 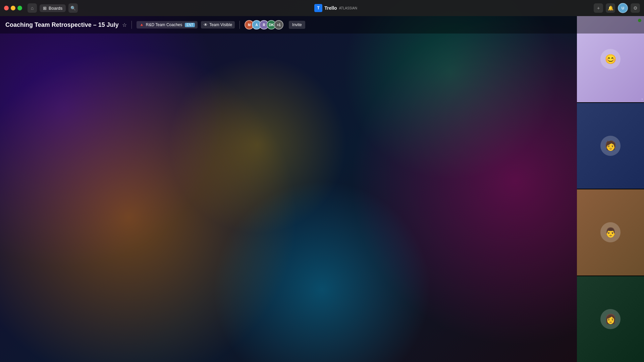 What do you see at coordinates (13, 8) in the screenshot?
I see `traffic-lights` at bounding box center [13, 8].